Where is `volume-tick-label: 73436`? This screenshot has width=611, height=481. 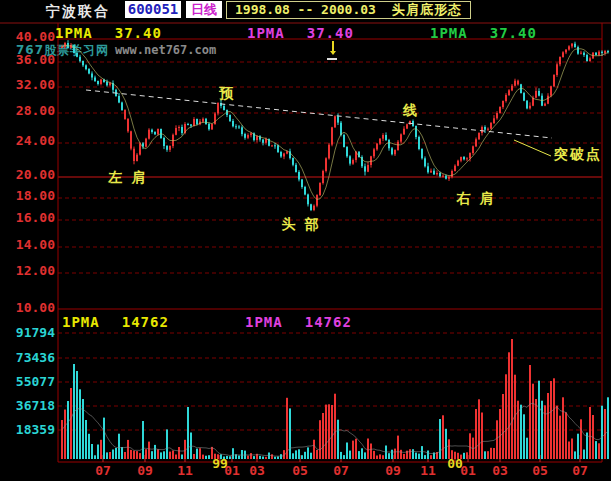
volume-tick-label: 73436 is located at coordinates (36, 358).